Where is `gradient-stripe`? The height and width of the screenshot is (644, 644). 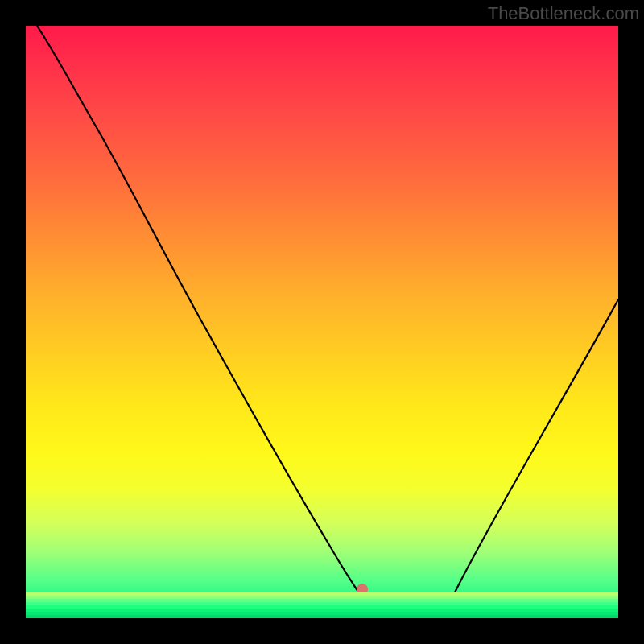
gradient-stripe is located at coordinates (322, 617).